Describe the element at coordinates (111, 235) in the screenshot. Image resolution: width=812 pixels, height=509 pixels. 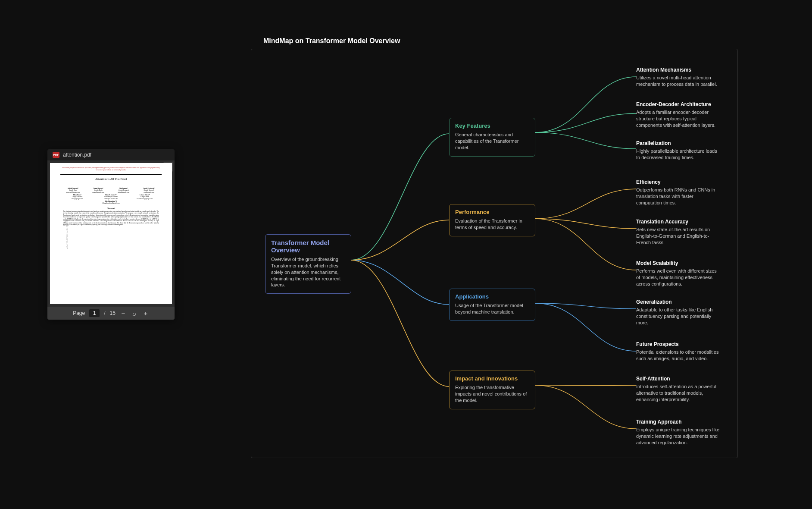
I see `pdf-preview-panel: PDF attention.pdf arXiv:1706.03762v7 [cs…` at that location.